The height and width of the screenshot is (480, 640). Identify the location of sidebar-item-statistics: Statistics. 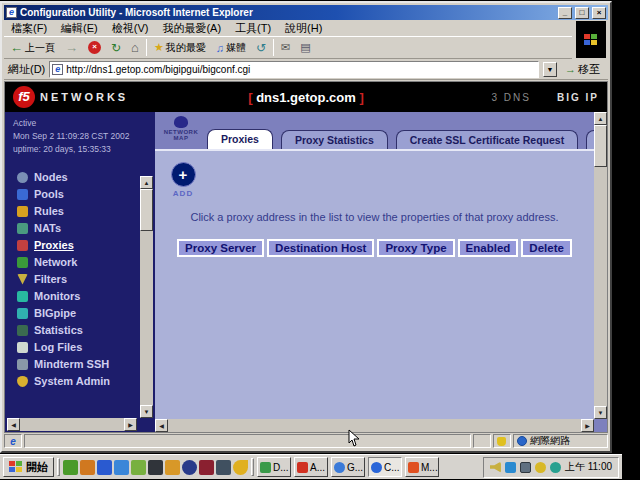
(86, 330).